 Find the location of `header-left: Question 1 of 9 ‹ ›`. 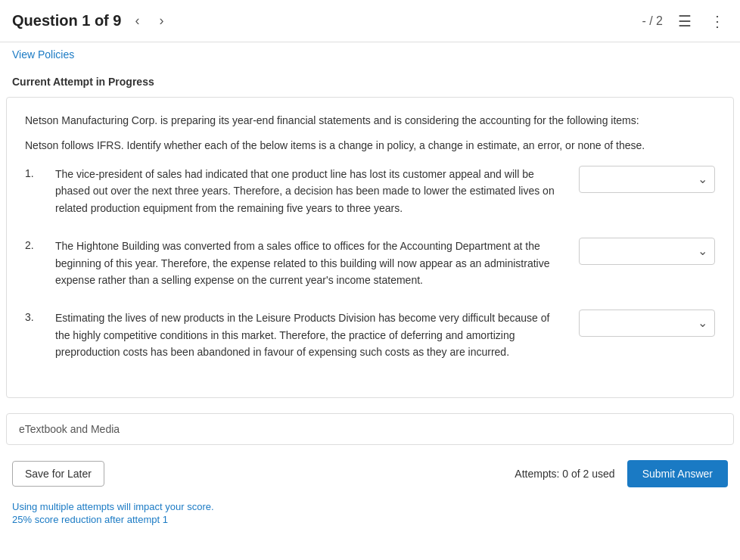

header-left: Question 1 of 9 ‹ › is located at coordinates (91, 21).